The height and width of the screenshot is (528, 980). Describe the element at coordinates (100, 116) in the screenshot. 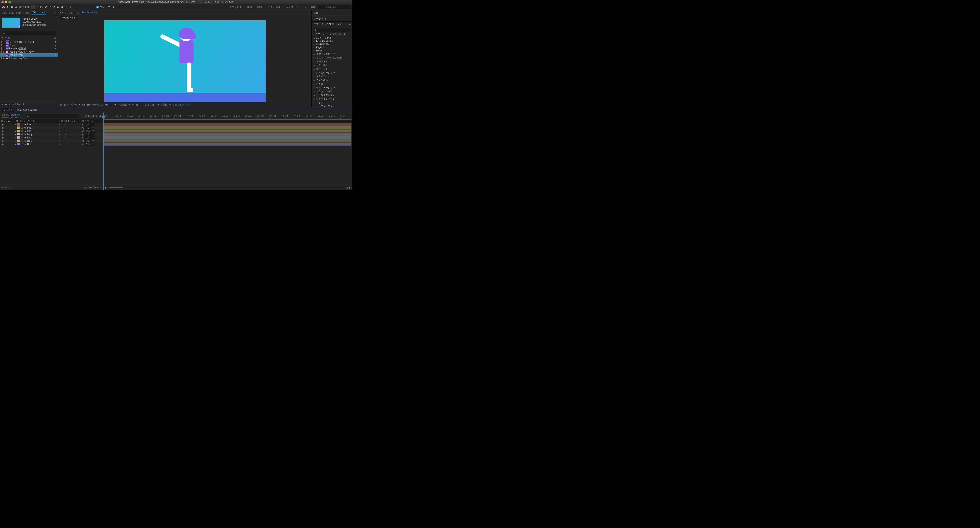

I see `render-icon: ⊡` at that location.